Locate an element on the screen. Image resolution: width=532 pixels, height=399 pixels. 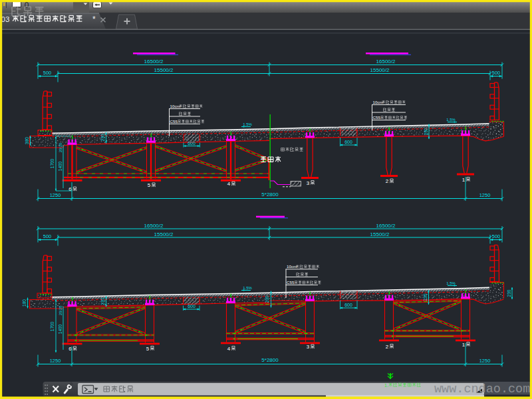
svg-text: 180 is located at coordinates (24, 303).